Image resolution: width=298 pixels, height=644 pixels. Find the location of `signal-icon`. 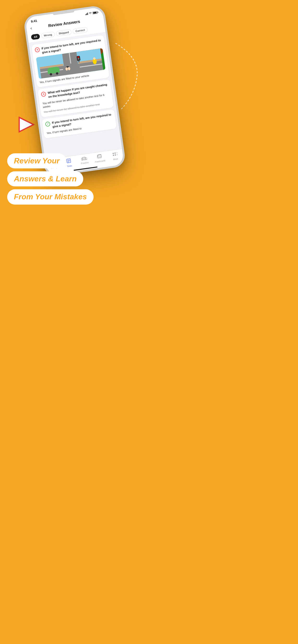

signal-icon is located at coordinates (86, 14).